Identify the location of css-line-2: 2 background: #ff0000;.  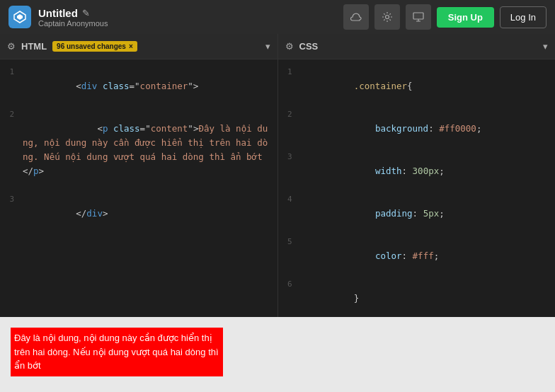
(417, 129).